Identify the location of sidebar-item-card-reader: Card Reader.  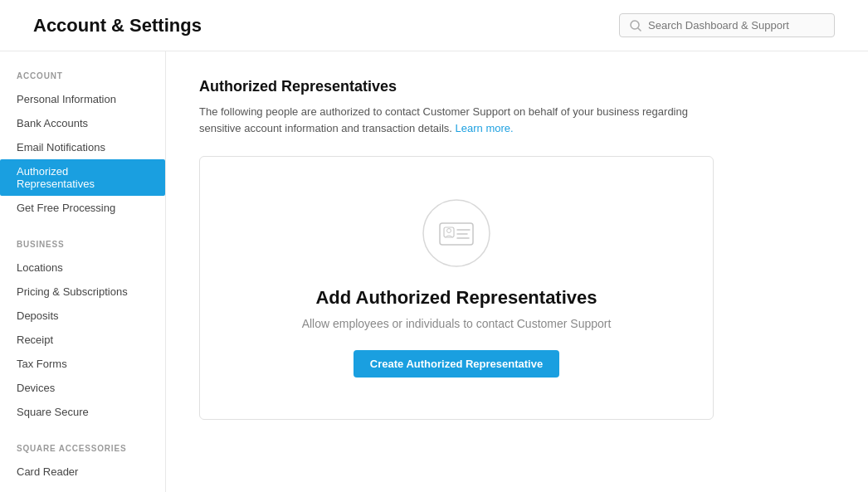
(83, 471).